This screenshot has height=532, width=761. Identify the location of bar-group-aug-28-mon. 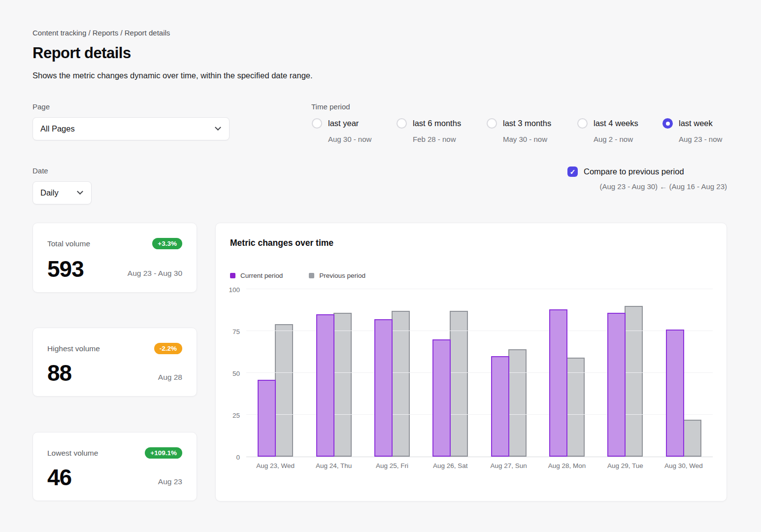
(567, 373).